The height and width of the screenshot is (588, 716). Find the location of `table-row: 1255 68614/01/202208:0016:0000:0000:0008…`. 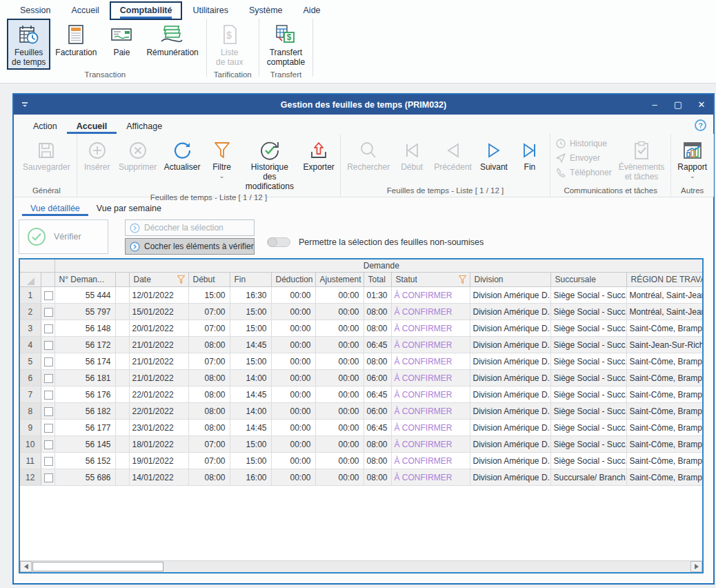

table-row: 1255 68614/01/202208:0016:0000:0000:0008… is located at coordinates (361, 478).